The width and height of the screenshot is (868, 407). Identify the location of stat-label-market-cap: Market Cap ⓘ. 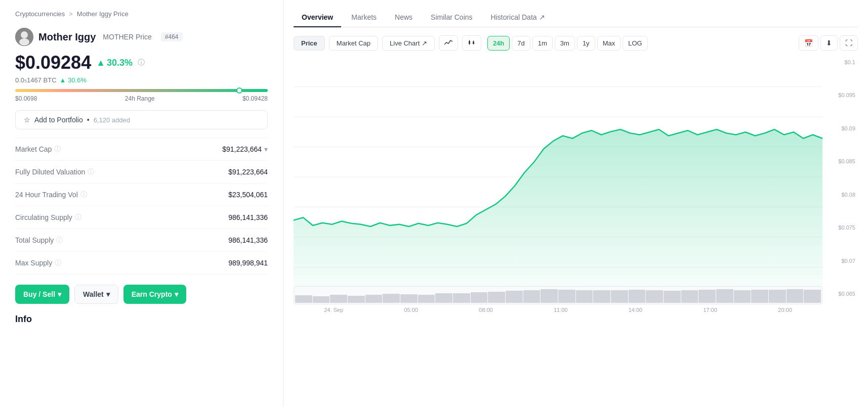
(38, 149).